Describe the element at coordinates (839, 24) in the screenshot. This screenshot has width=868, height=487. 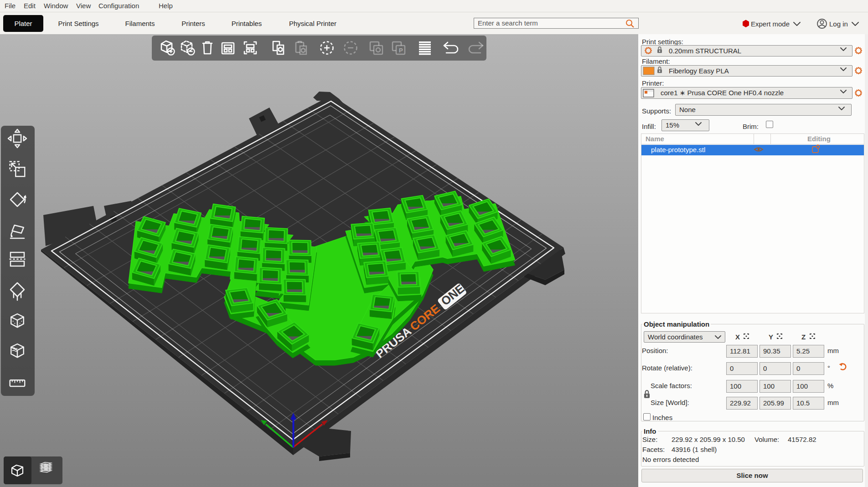
I see `svg-text: Log in` at that location.